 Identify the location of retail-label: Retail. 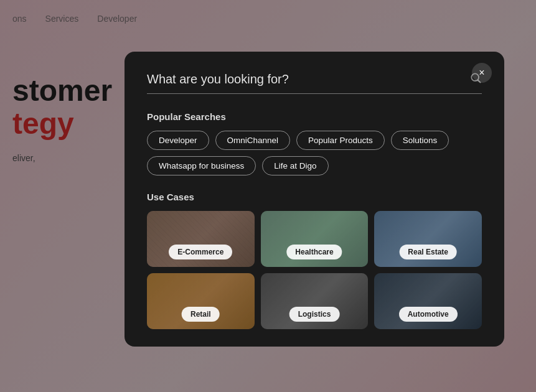
(200, 314).